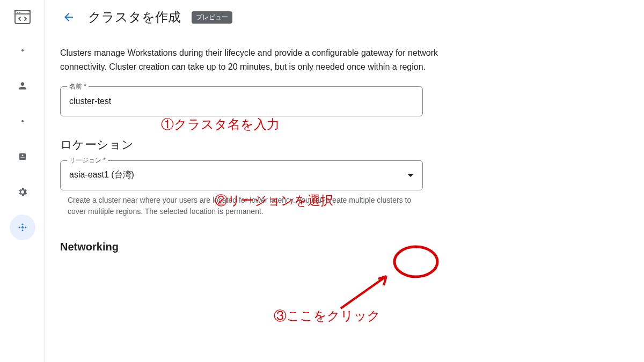  Describe the element at coordinates (253, 145) in the screenshot. I see `location-section-title: ロケーション` at that location.